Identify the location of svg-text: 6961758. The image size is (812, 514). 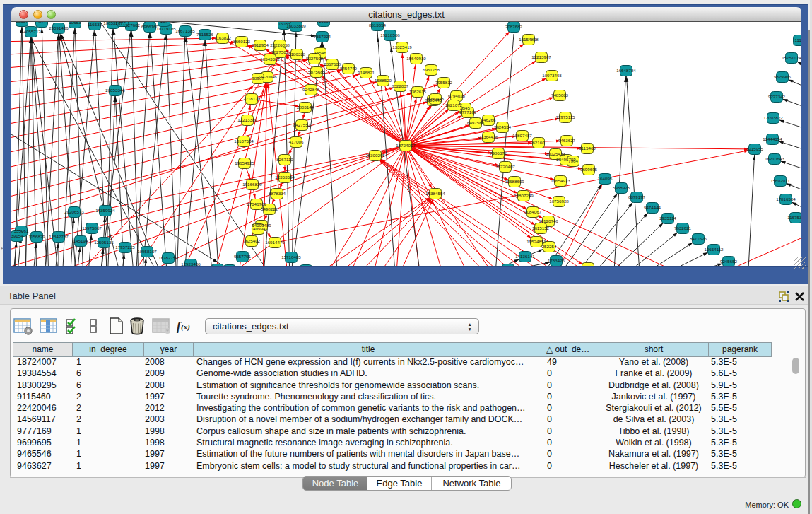
(431, 69).